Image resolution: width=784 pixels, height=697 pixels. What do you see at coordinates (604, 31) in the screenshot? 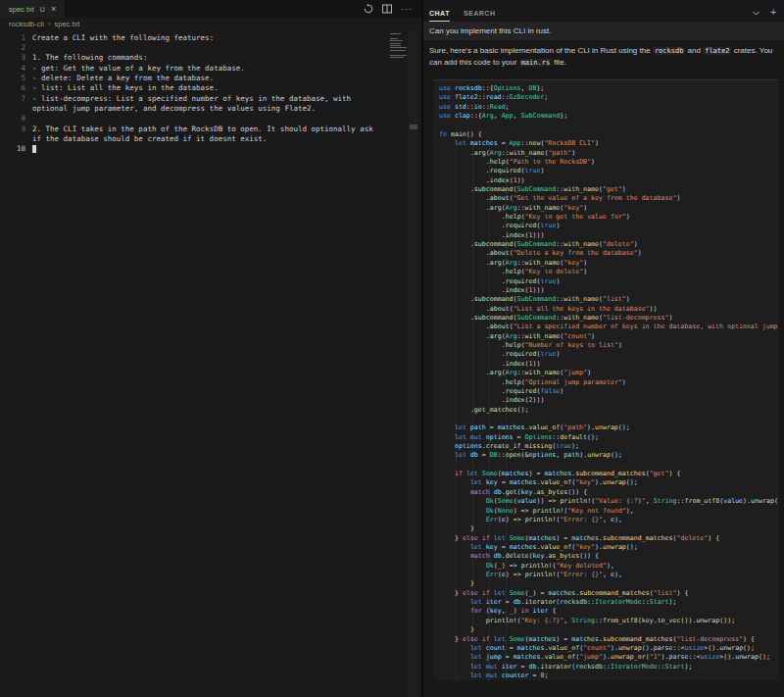
I see `user-message: Can you implement this CLI in rust.` at bounding box center [604, 31].